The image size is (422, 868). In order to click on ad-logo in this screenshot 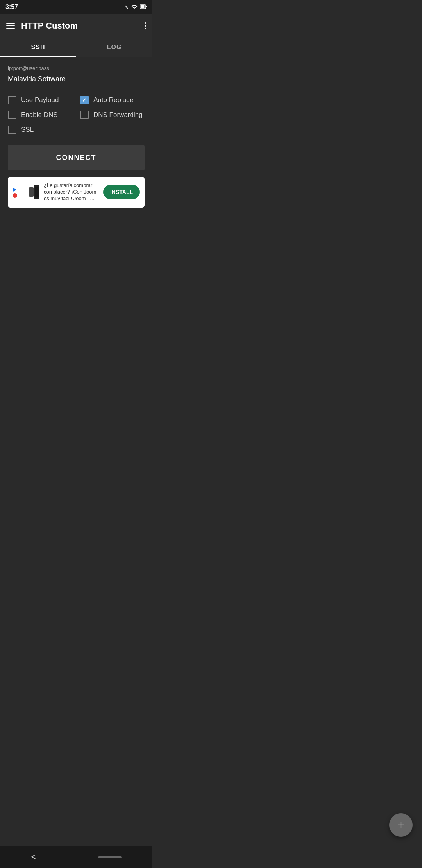, I will do `click(34, 192)`.